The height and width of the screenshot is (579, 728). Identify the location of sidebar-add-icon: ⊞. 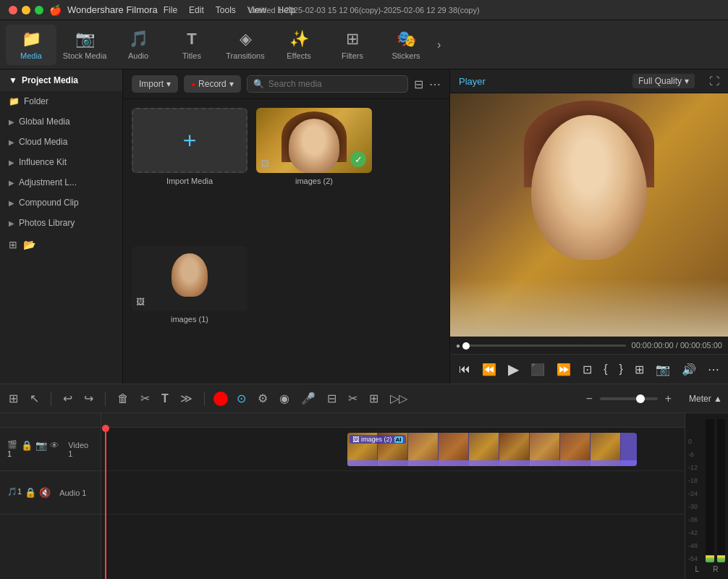
(13, 245).